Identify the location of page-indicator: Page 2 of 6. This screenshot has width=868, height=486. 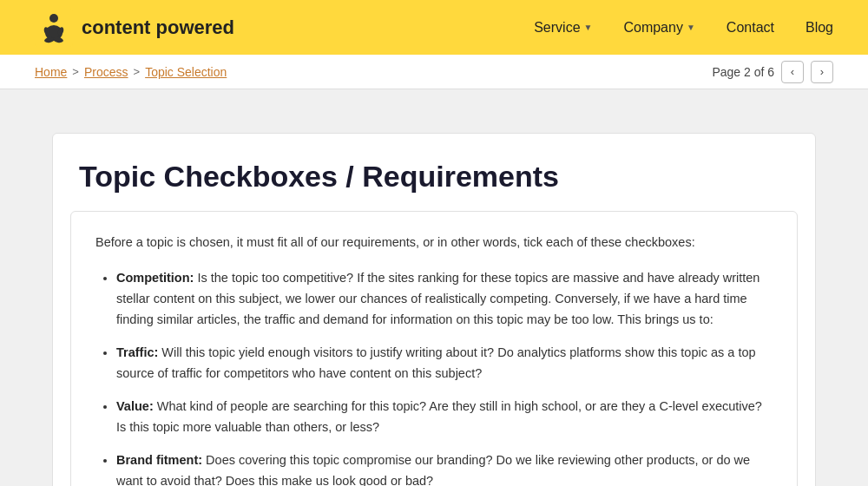
(743, 72).